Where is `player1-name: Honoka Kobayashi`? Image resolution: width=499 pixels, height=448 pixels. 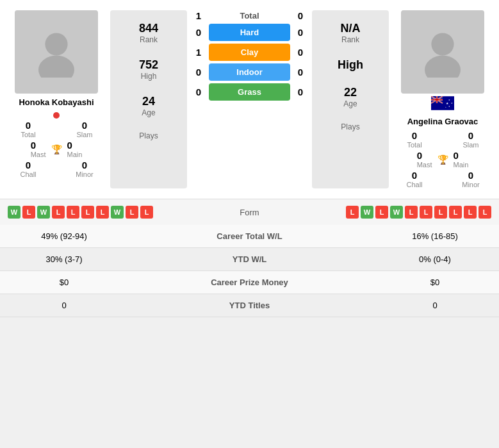
player1-name: Honoka Kobayashi is located at coordinates (56, 103).